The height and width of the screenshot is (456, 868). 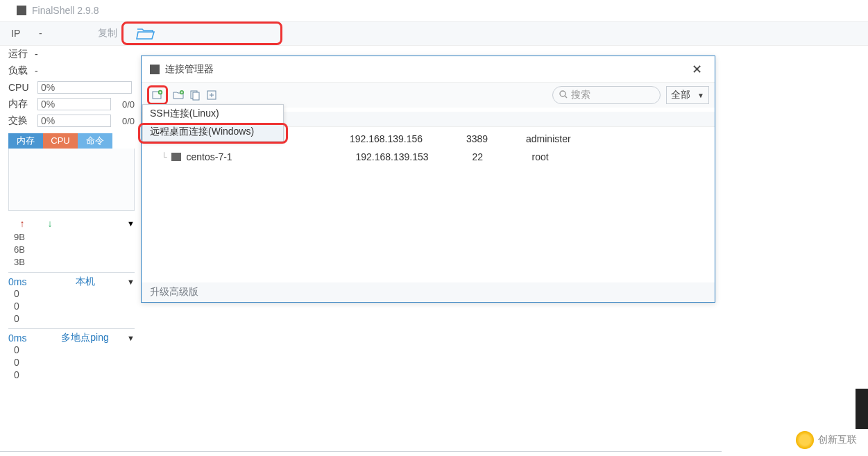 I want to click on chart-area, so click(x=71, y=180).